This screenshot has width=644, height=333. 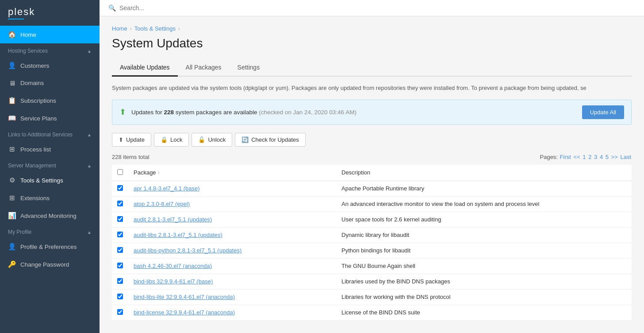 What do you see at coordinates (167, 189) in the screenshot?
I see `package-link-0: apr 1.4.8-3.el7_4.1 (base)` at bounding box center [167, 189].